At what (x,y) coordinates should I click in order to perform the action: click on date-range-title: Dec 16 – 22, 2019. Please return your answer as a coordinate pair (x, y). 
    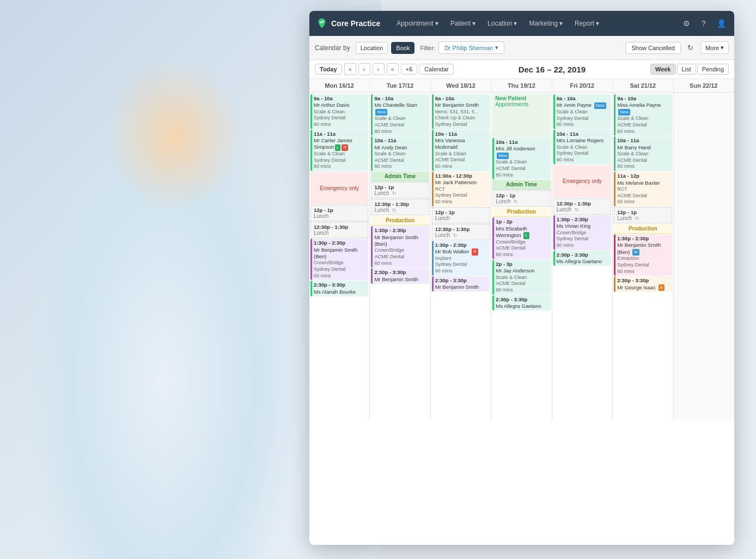
    Looking at the image, I should click on (552, 70).